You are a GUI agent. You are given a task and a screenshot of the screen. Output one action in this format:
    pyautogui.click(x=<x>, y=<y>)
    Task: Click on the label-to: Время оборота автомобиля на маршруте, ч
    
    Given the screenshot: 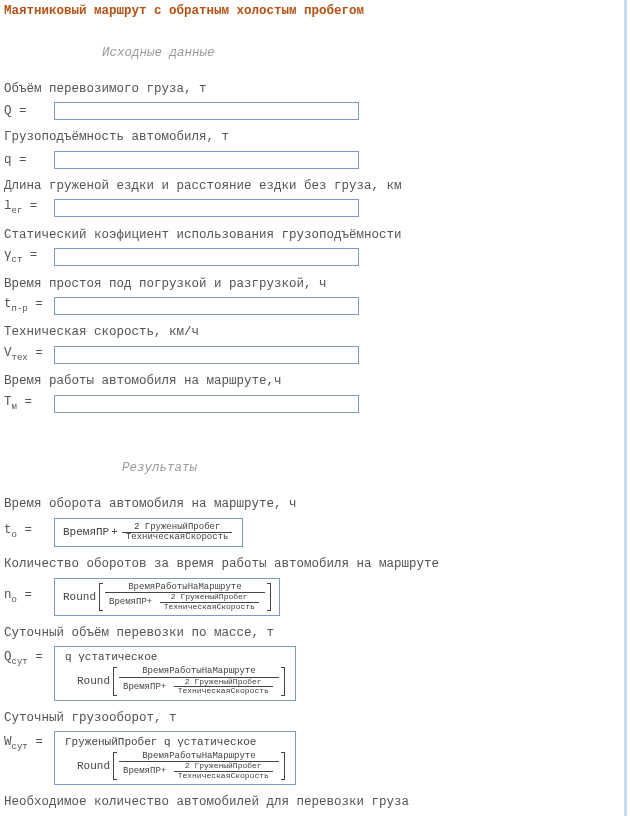 What is the action you would take?
    pyautogui.click(x=317, y=504)
    